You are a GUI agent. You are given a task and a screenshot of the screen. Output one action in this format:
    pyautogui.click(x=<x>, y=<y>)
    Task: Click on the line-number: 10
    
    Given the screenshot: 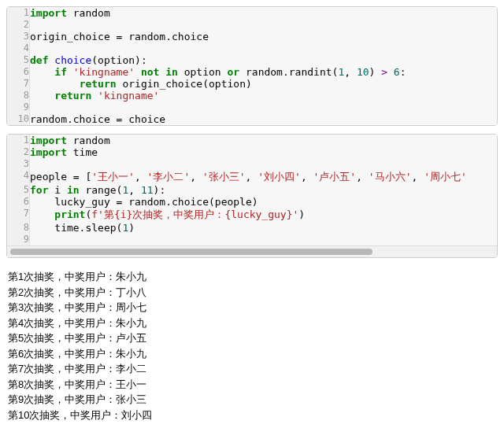 What is the action you would take?
    pyautogui.click(x=19, y=120)
    